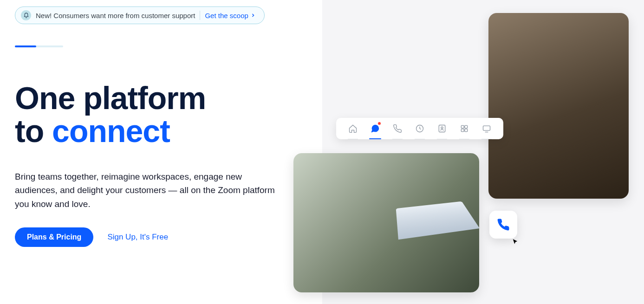 This screenshot has height=304, width=644. Describe the element at coordinates (230, 16) in the screenshot. I see `announcement-cta-link: Get the scoop` at that location.